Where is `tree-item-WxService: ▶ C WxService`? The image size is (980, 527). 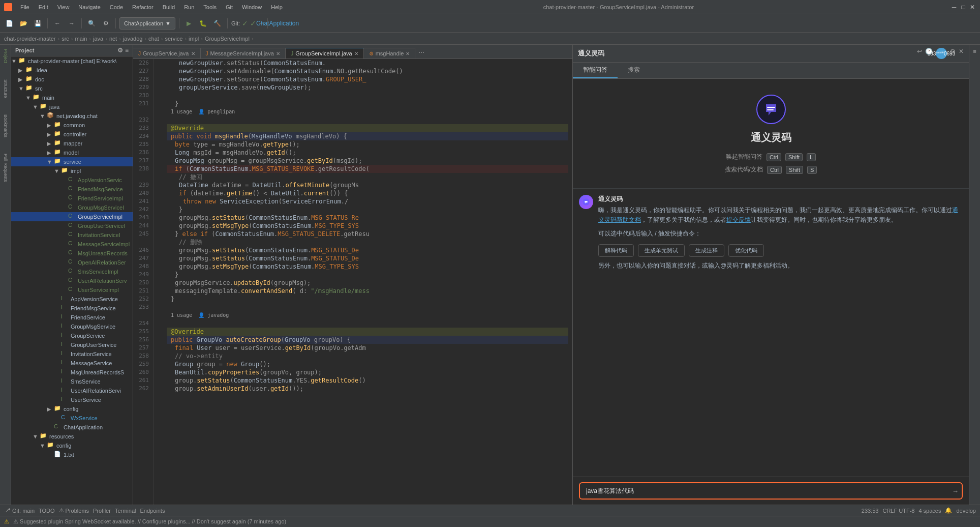
tree-item-WxService: ▶ C WxService is located at coordinates (72, 418).